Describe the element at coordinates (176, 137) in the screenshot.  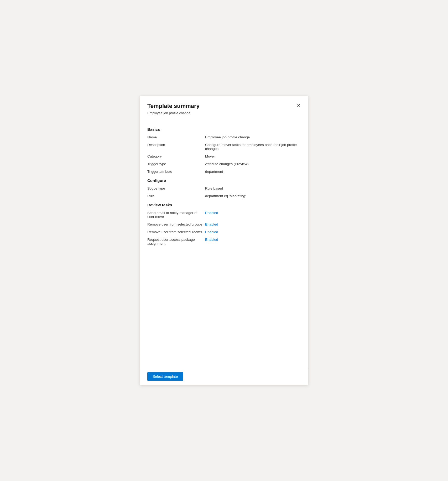
I see `field-label-name: Name` at that location.